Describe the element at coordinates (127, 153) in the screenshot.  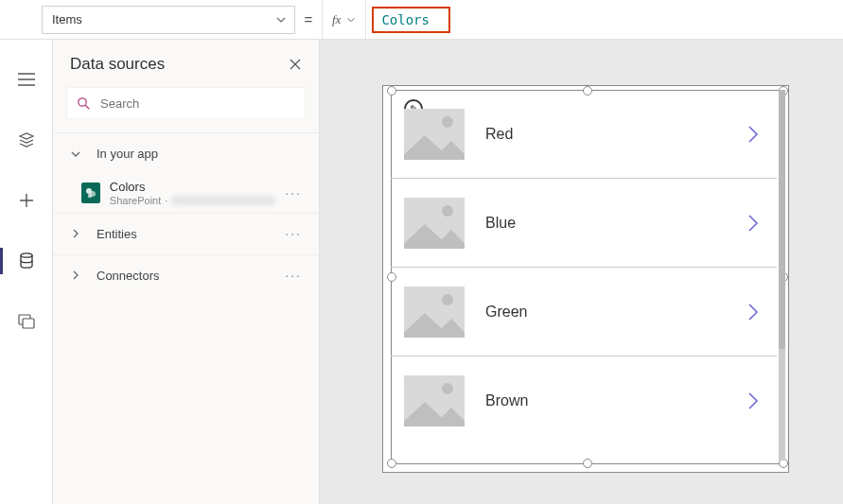
I see `section-label: In your app` at that location.